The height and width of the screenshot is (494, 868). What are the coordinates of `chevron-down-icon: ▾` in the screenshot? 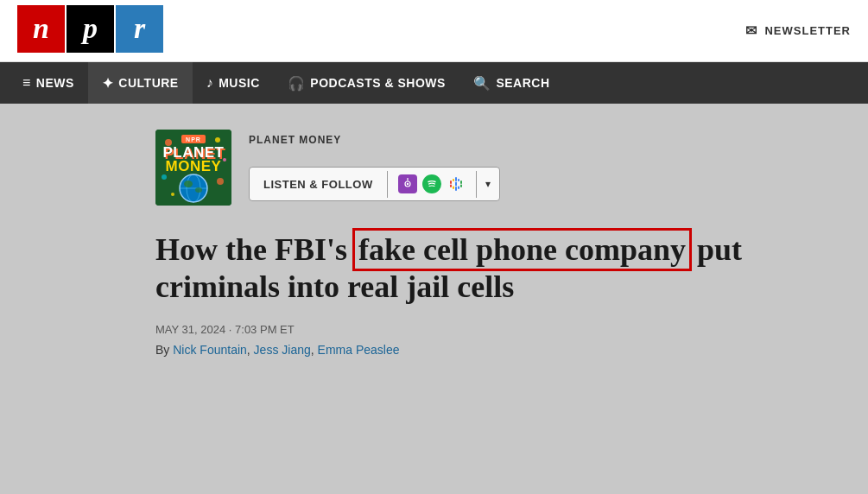 It's located at (487, 185).